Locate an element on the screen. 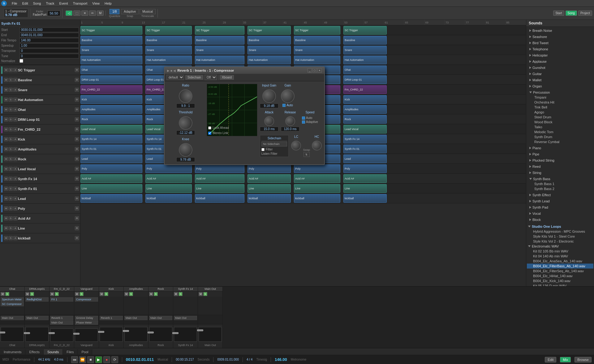  clip: Lead Vocal is located at coordinates (365, 129).